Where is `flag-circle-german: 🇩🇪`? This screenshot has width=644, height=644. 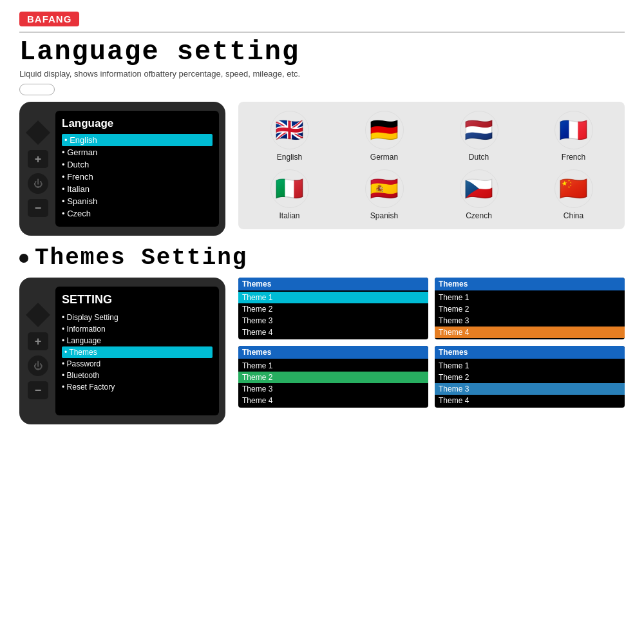
flag-circle-german: 🇩🇪 is located at coordinates (384, 130).